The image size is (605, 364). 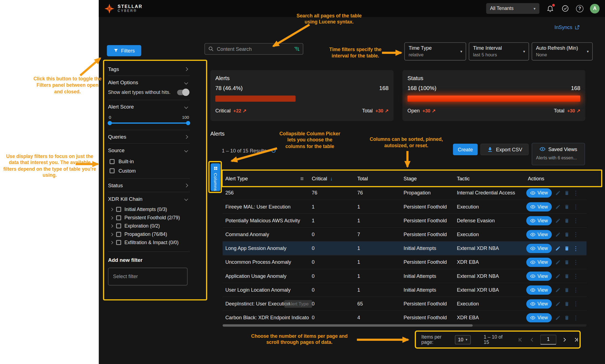 I want to click on time-interval-dropdown: Time Interval last 5 hours ▾, so click(x=499, y=51).